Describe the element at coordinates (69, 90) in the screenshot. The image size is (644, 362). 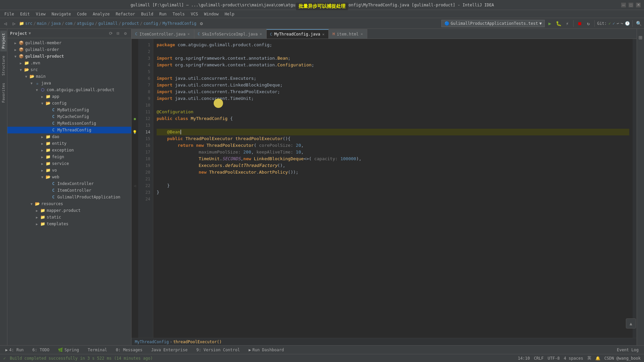
I see `tree-item-package: ▼ ⬡ com.atguigu.gulimall.product` at that location.